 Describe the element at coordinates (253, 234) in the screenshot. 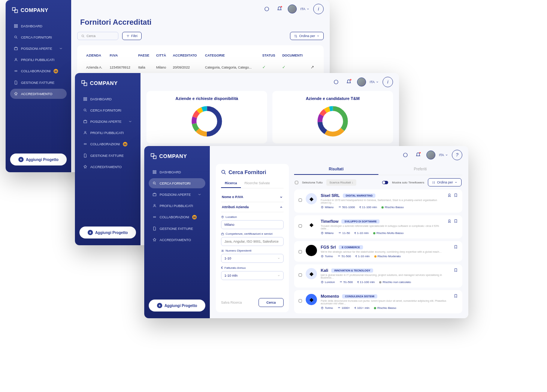

I see `label-competenze: Competenze, certificazioni e servizi` at that location.